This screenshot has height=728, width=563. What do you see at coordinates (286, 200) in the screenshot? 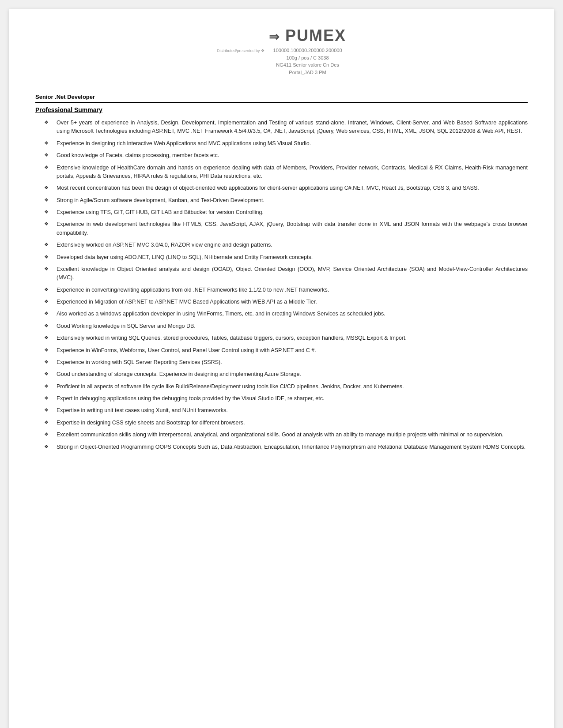
I see `bullet-item: Strong in Agile/Scrum software developme…` at bounding box center [286, 200].